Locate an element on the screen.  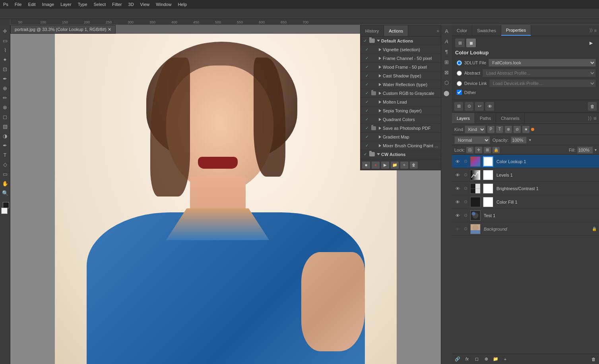
tab-properties: Properties is located at coordinates (516, 30).